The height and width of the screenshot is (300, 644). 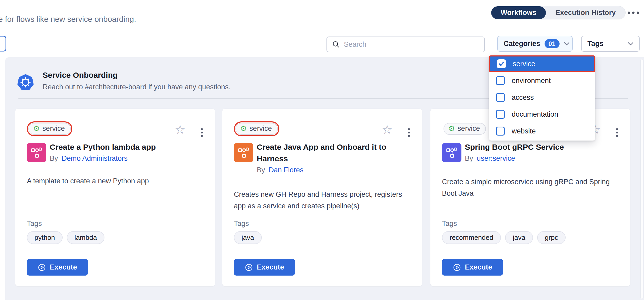 What do you see at coordinates (286, 170) in the screenshot?
I see `author-link: Dan Flores` at bounding box center [286, 170].